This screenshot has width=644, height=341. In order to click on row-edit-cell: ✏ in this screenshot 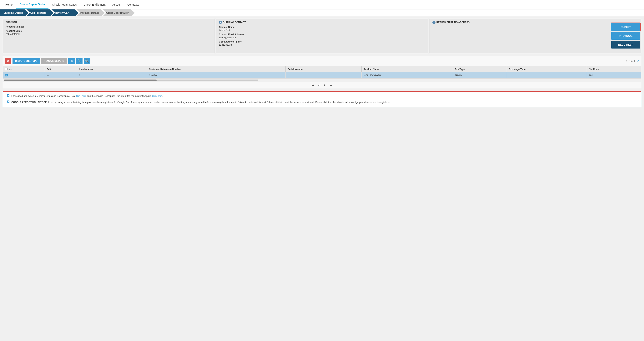, I will do `click(61, 76)`.